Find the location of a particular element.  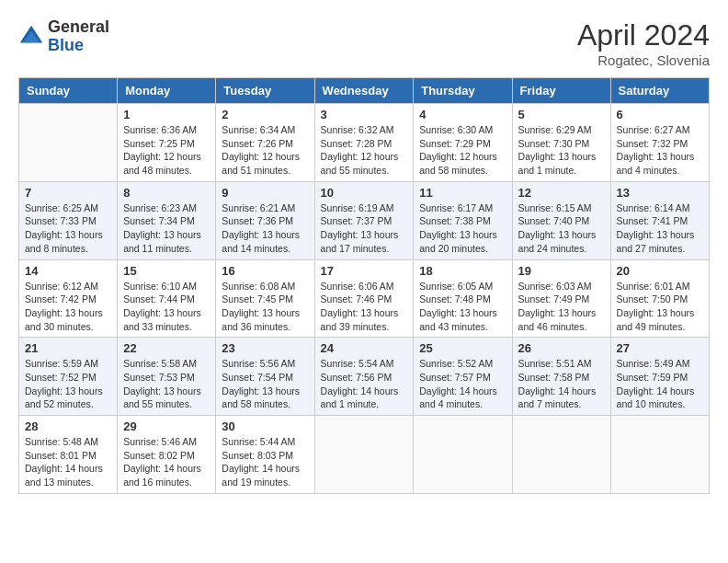

day-info: Sunrise: 6:27 AM Sunset: 7:32 PM Dayligh… is located at coordinates (660, 151).